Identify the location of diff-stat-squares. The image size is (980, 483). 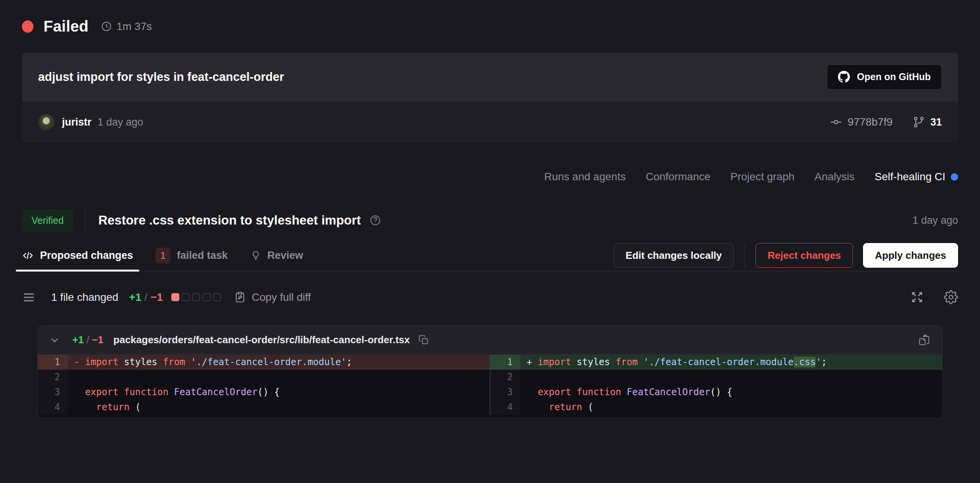
(196, 297).